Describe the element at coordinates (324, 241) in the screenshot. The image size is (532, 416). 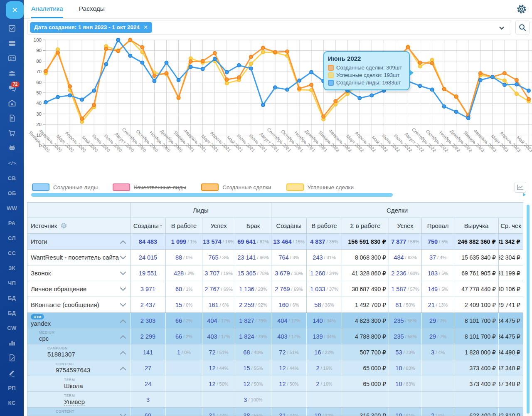
I see `count-percent-cell: 4 837/ 35%` at that location.